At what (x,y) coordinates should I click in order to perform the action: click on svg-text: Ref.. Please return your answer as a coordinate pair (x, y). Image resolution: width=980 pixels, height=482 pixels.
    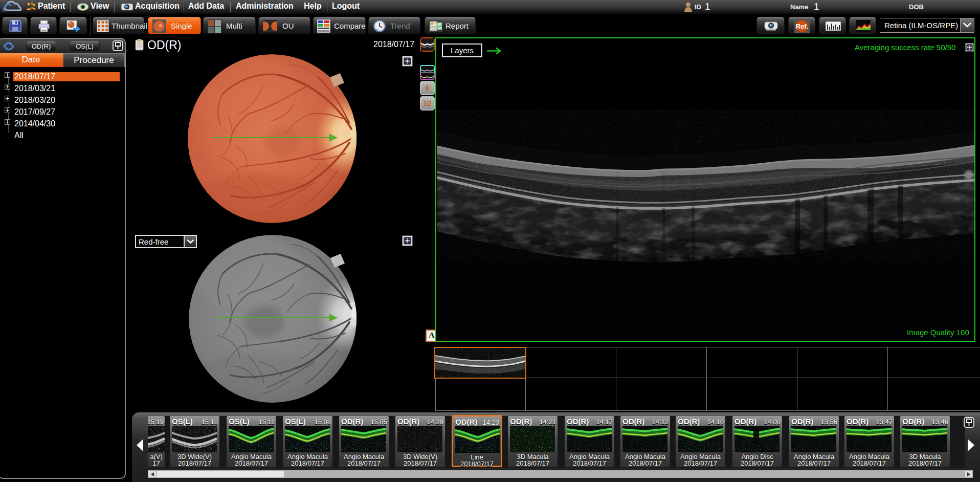
    Looking at the image, I should click on (802, 27).